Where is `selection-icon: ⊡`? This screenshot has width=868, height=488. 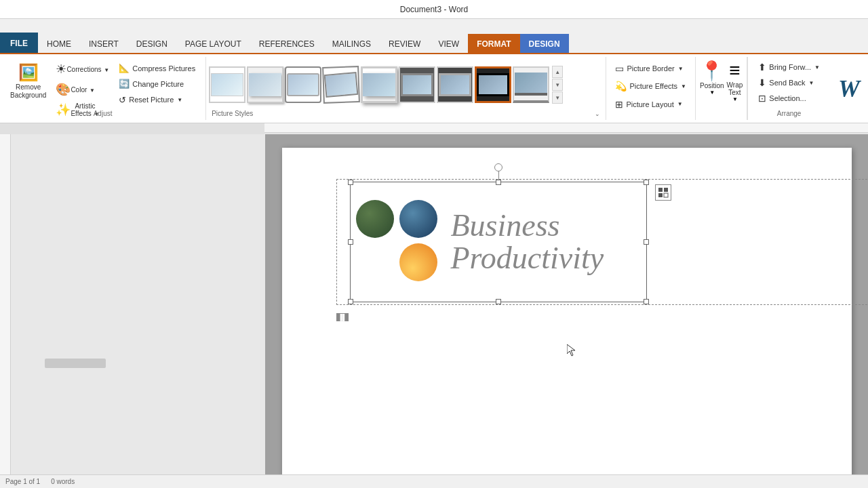
selection-icon: ⊡ is located at coordinates (762, 98).